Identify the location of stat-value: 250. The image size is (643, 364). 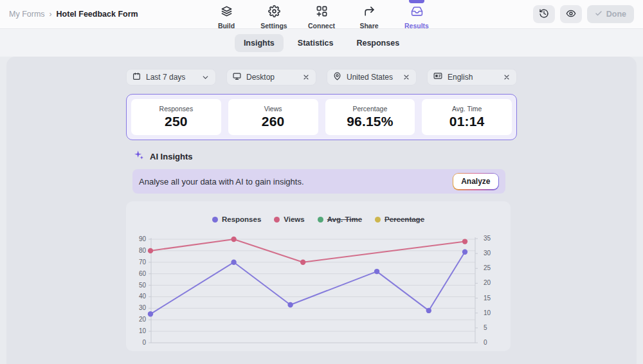
(176, 122).